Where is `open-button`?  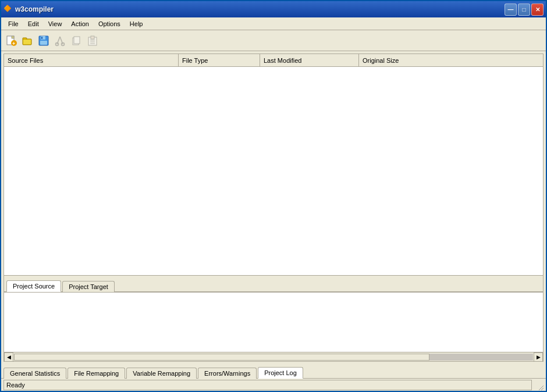
open-button is located at coordinates (27, 41).